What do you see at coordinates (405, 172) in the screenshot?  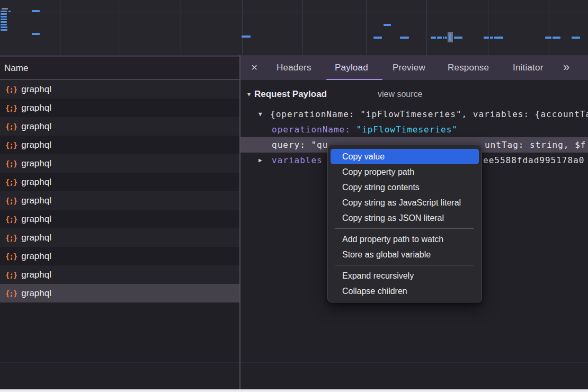 I see `menu-item-copy-property-path: Copy property path` at bounding box center [405, 172].